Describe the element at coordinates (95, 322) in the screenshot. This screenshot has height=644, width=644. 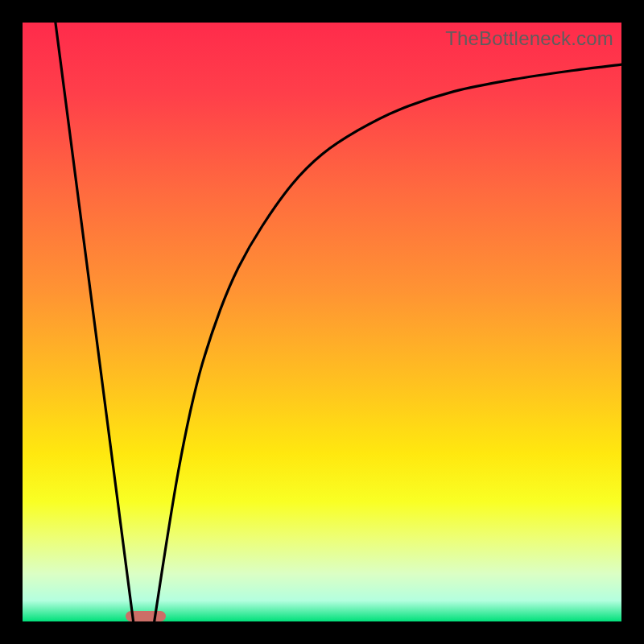
I see `left-line-path` at that location.